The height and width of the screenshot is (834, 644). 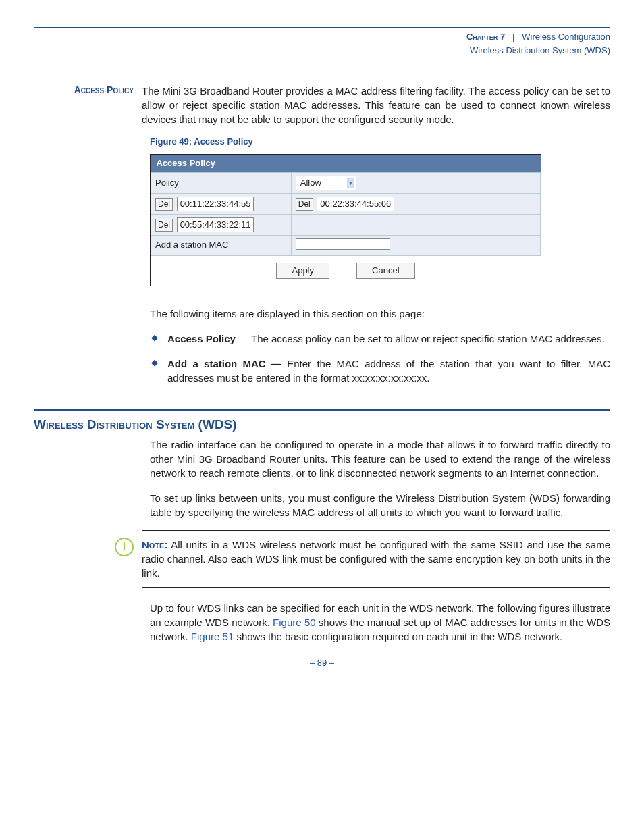 What do you see at coordinates (216, 204) in the screenshot?
I see `mac-value-1: 00:11:22:33:44:55` at bounding box center [216, 204].